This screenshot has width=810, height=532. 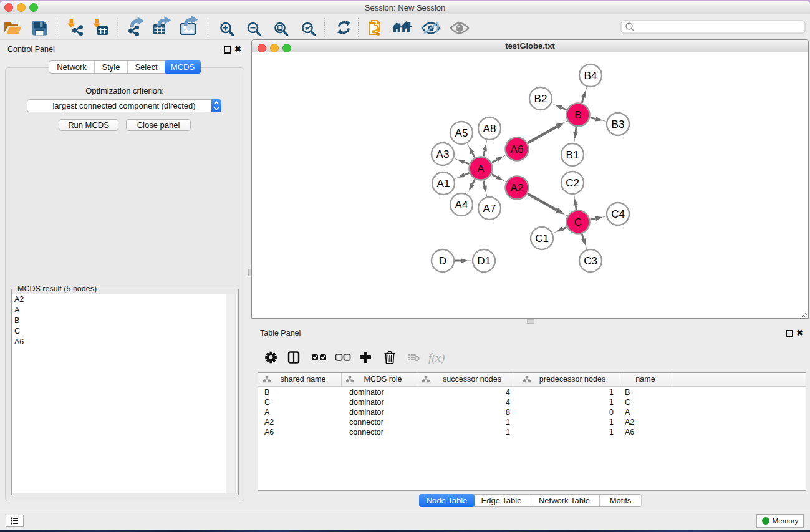 I want to click on svg-text: B3, so click(x=619, y=125).